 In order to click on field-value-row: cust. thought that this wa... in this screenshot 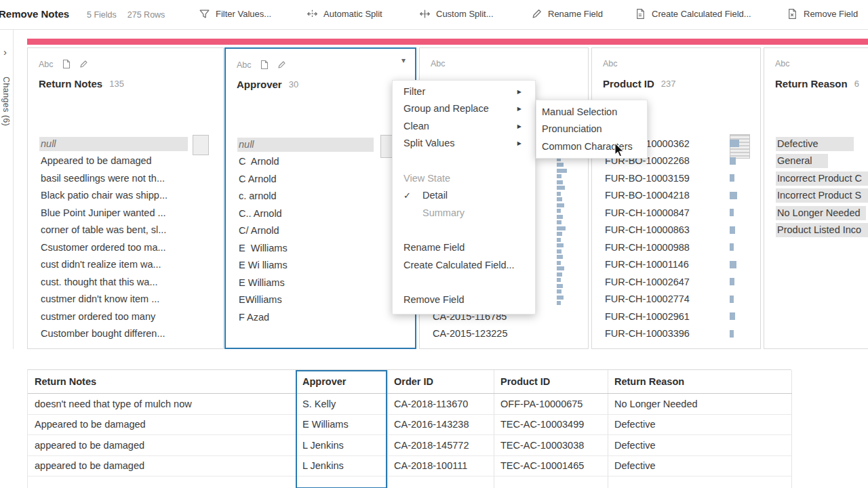, I will do `click(125, 282)`.